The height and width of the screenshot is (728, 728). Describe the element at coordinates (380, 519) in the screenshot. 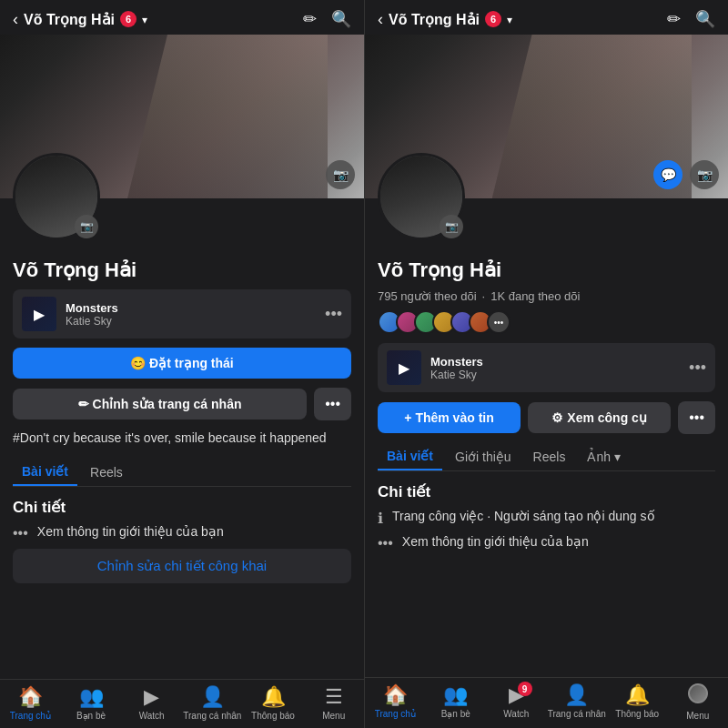

I see `detail-icon-0-right: ℹ` at that location.